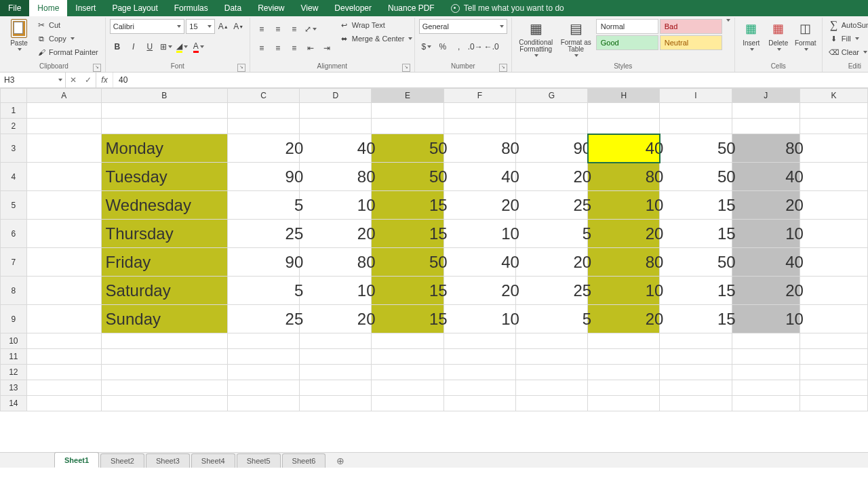  What do you see at coordinates (14, 126) in the screenshot?
I see `row-header: 2` at bounding box center [14, 126].